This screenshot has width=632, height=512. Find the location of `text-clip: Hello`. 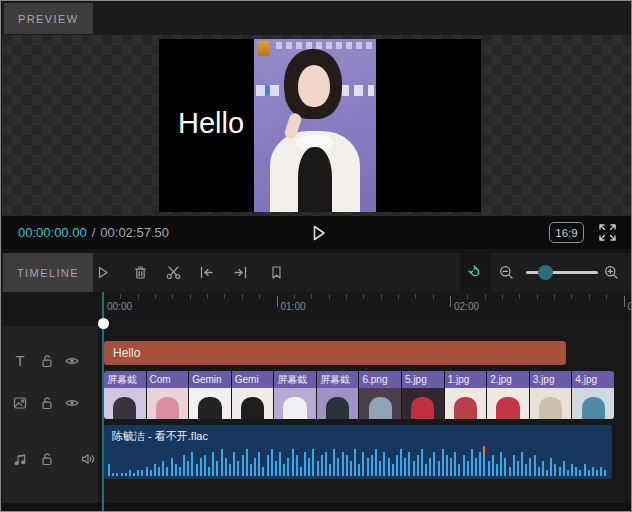

text-clip: Hello is located at coordinates (335, 353).